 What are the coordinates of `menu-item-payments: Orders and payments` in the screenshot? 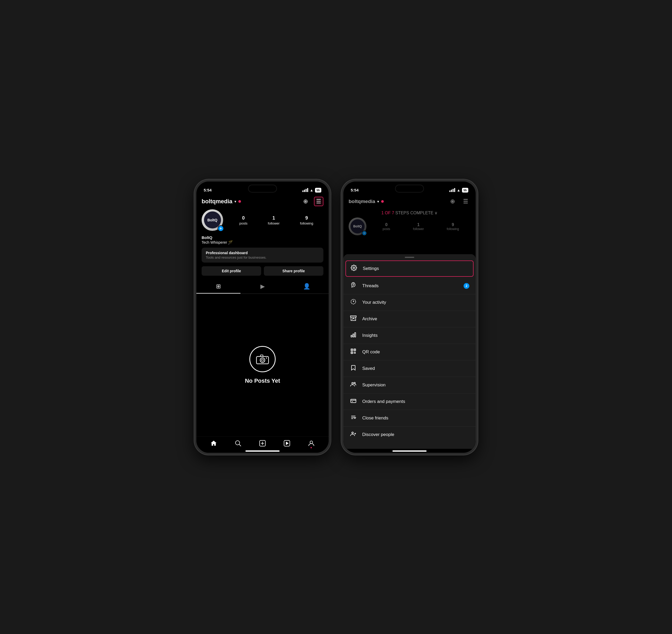 It's located at (409, 401).